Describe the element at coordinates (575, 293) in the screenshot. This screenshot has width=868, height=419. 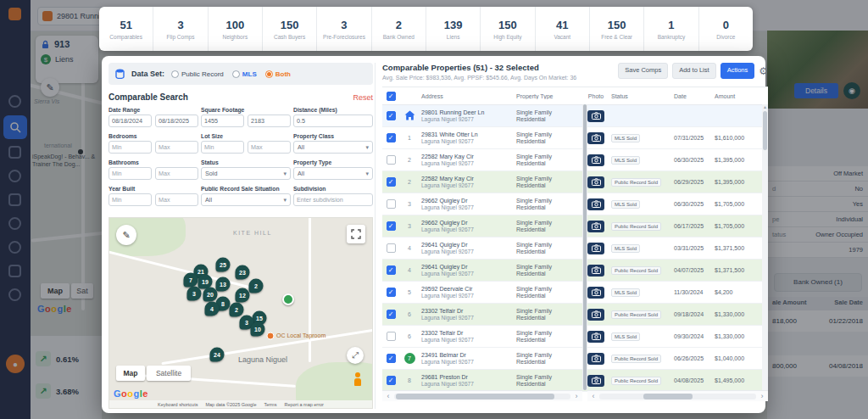
I see `table-row: ✓529592 Deervale CirLaguna Niguel 92677S…` at that location.